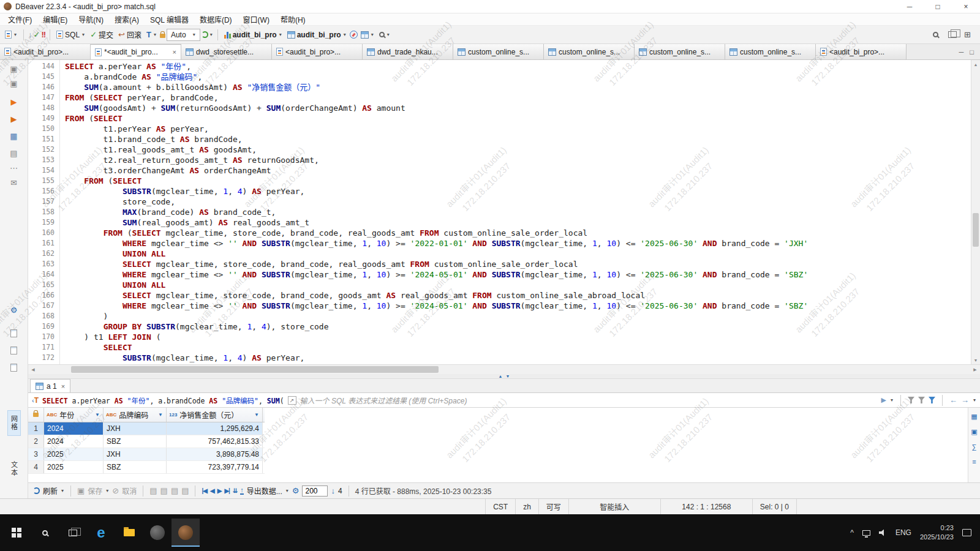 Image resolution: width=980 pixels, height=551 pixels. I want to click on row-number: 3, so click(36, 454).